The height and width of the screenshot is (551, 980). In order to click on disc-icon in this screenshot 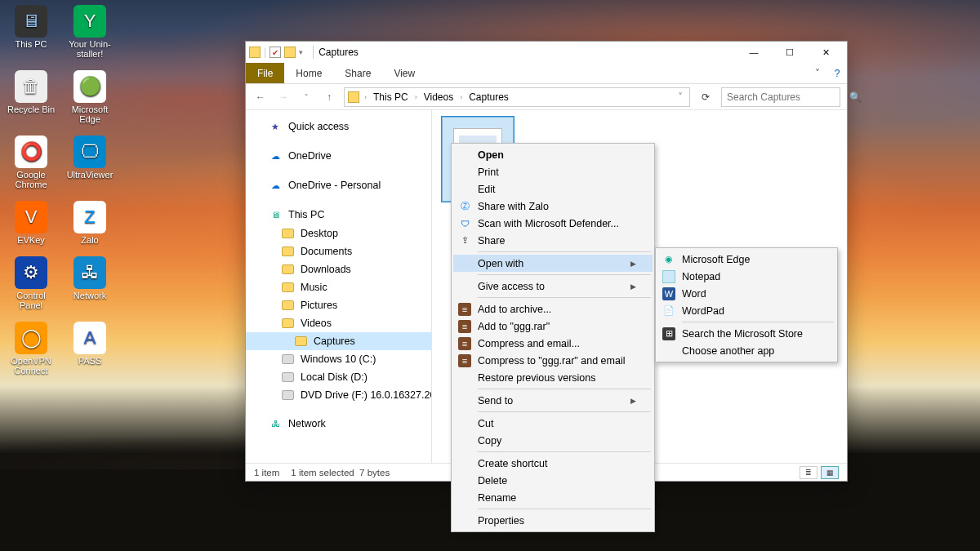, I will do `click(287, 395)`.